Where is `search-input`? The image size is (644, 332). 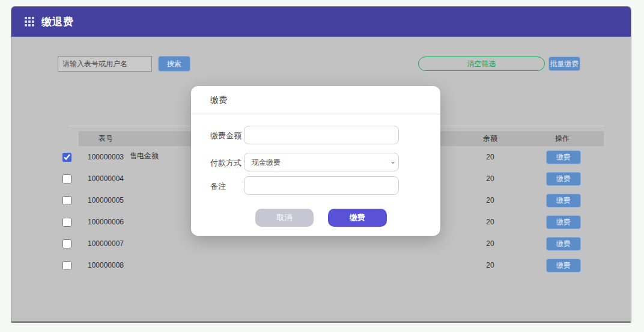
search-input is located at coordinates (105, 64).